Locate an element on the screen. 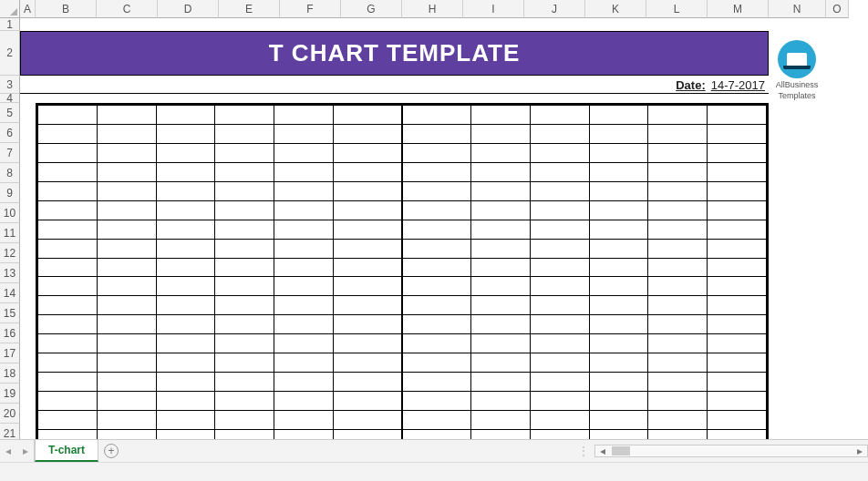 The image size is (868, 481). column-header-A: A is located at coordinates (27, 9).